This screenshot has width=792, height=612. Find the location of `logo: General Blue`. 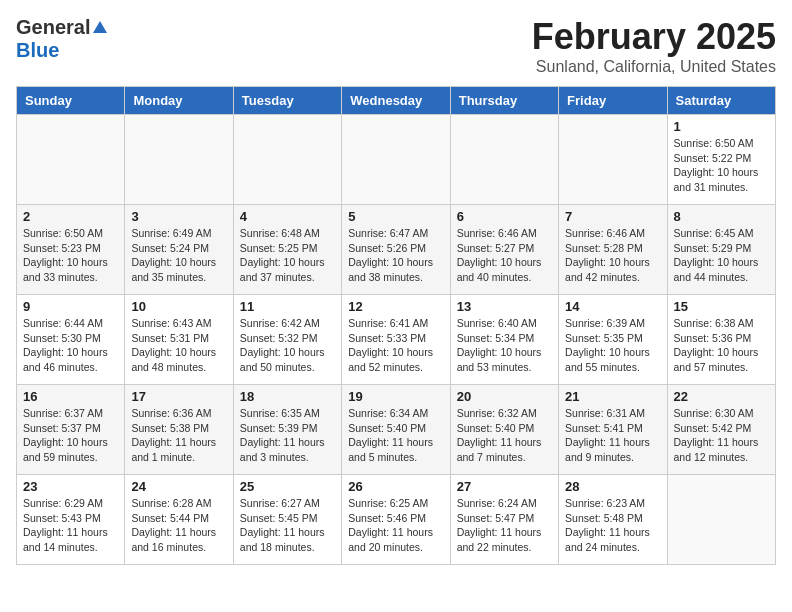

logo: General Blue is located at coordinates (62, 39).